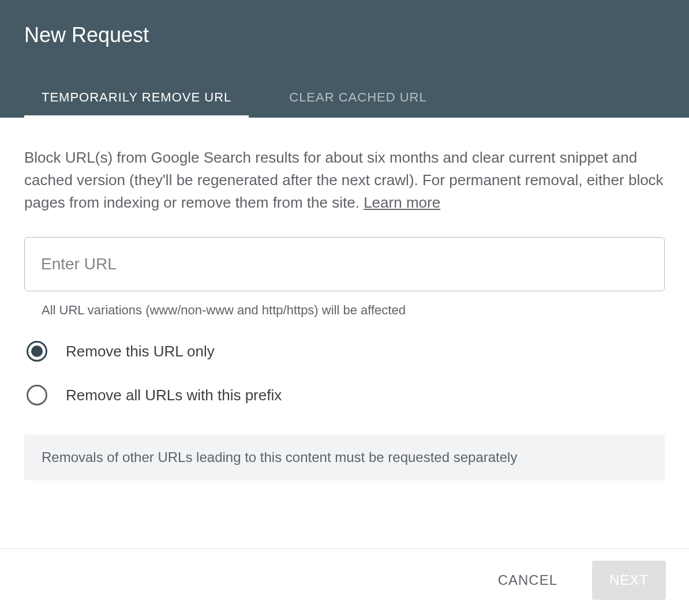  Describe the element at coordinates (344, 100) in the screenshot. I see `tab-bar: TEMPORARILY REMOVE URL CLEAR CACHED URL` at that location.